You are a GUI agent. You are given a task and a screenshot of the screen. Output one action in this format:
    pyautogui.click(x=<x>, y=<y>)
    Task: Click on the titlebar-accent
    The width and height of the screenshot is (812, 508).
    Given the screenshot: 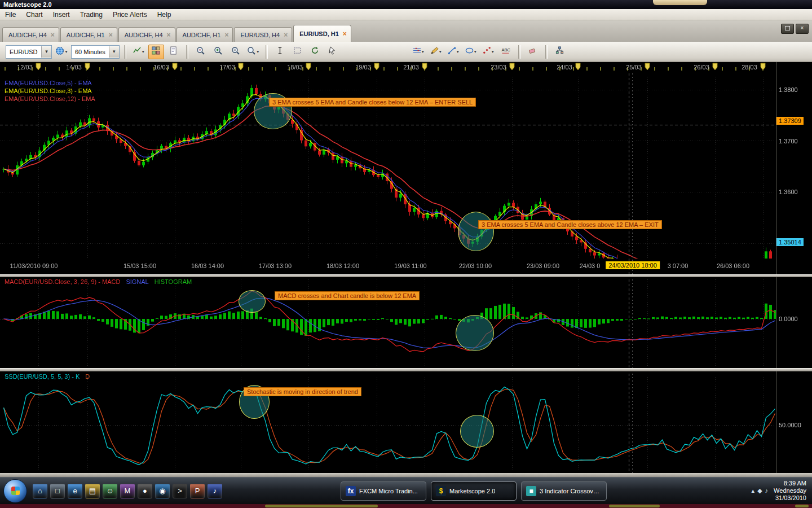 What is the action you would take?
    pyautogui.click(x=680, y=2)
    